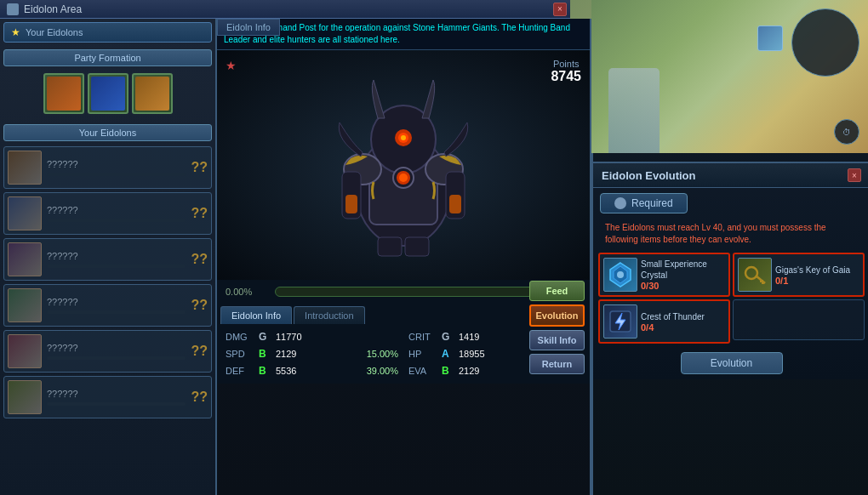 The height and width of the screenshot is (495, 868). What do you see at coordinates (634, 111) in the screenshot?
I see `game-char-decoration` at bounding box center [634, 111].